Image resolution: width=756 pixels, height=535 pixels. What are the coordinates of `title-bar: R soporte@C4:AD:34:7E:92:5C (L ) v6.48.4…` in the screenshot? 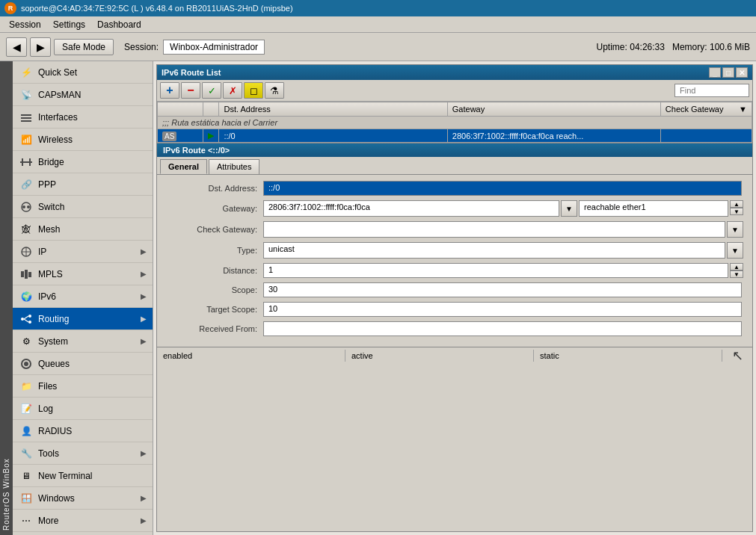 It's located at (378, 8).